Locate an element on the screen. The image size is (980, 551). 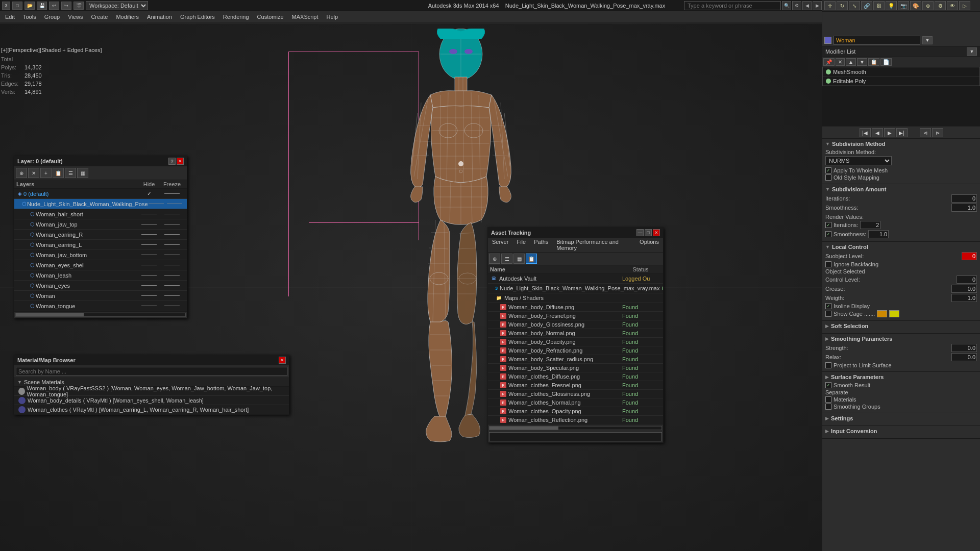
layer-row-6: ⬡ Woman_jaw_bottom is located at coordinates (101, 255).